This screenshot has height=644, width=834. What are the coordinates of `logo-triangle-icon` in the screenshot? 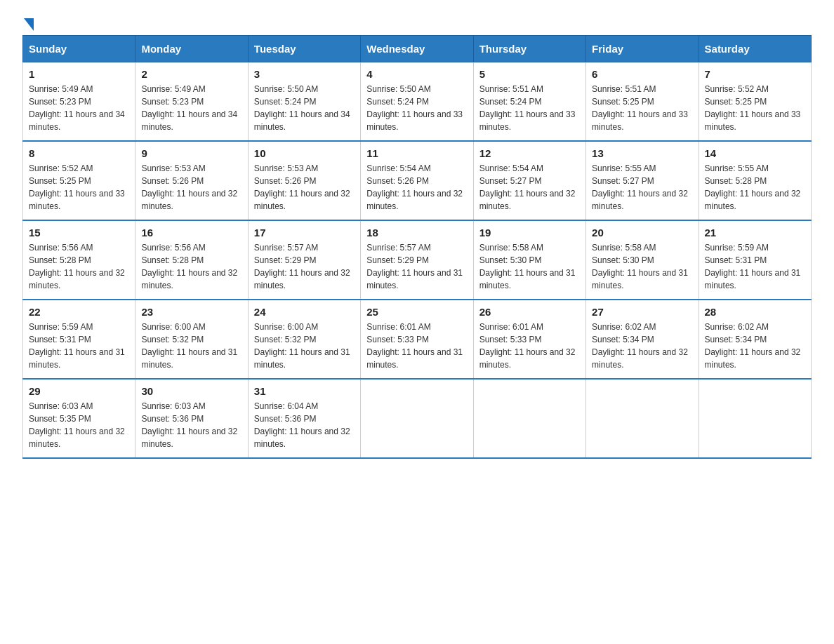 It's located at (29, 25).